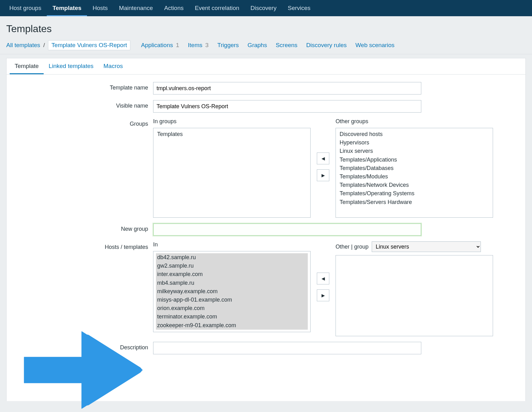  Describe the element at coordinates (414, 151) in the screenshot. I see `list-item: Linux servers` at that location.